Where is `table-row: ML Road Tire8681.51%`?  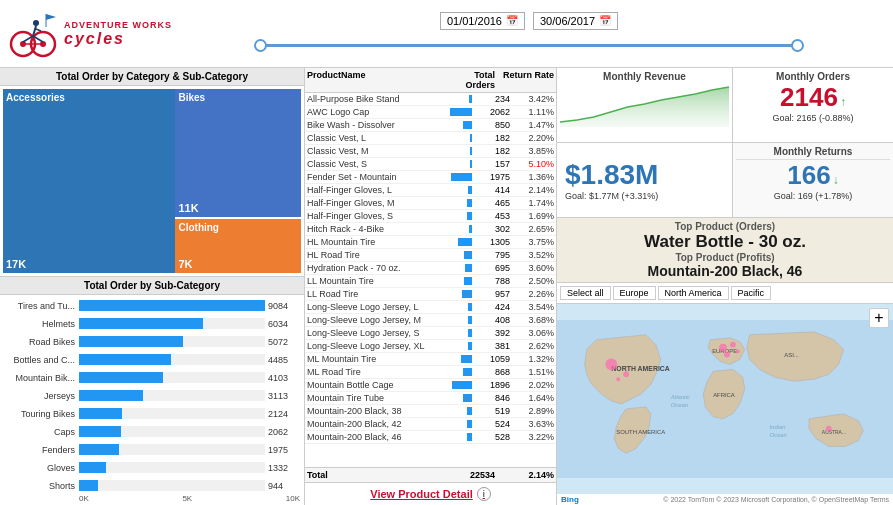
table-row: ML Road Tire8681.51% is located at coordinates (430, 372).